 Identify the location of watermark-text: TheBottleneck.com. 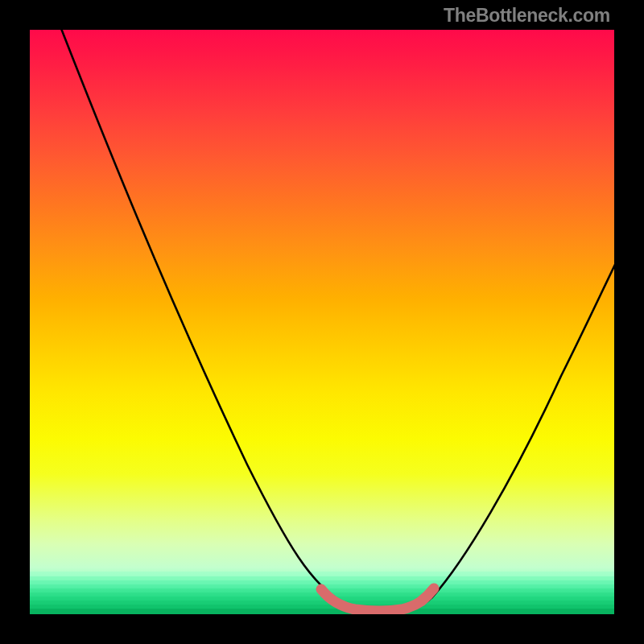
(526, 16).